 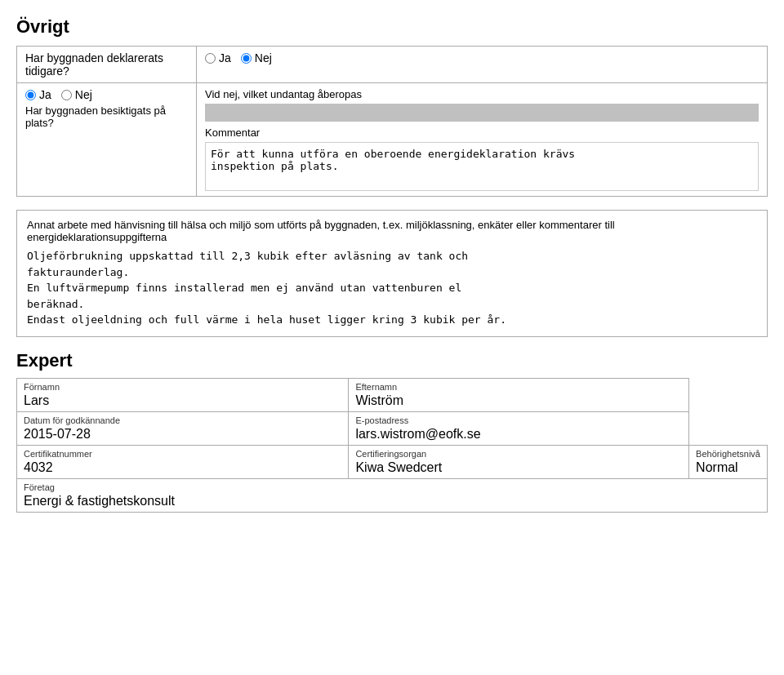 What do you see at coordinates (392, 288) in the screenshot?
I see `annat-content: Oljeförbrukning uppskattad till 2,3 kubi…` at bounding box center [392, 288].